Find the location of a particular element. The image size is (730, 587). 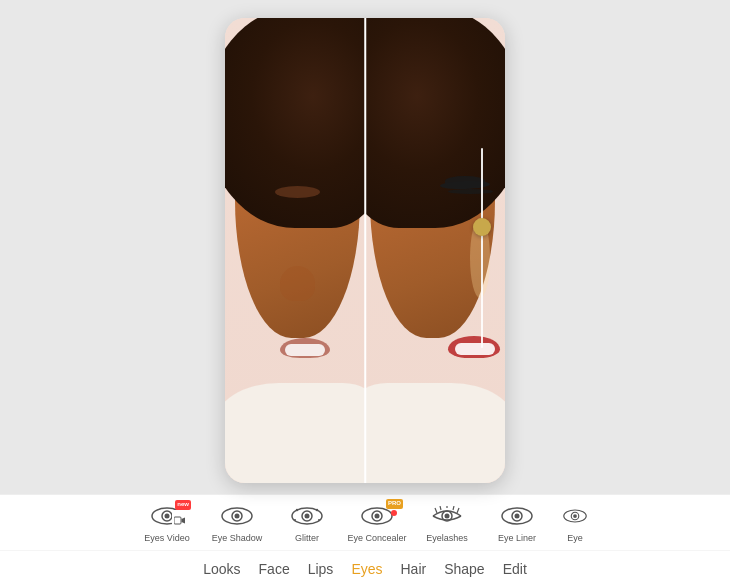

eye-liner-icon is located at coordinates (517, 516).